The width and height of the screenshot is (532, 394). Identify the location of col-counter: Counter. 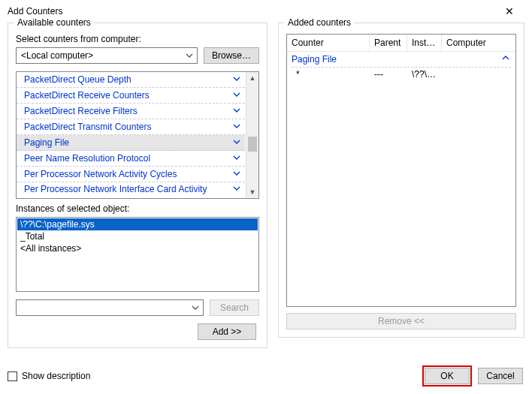
(328, 43).